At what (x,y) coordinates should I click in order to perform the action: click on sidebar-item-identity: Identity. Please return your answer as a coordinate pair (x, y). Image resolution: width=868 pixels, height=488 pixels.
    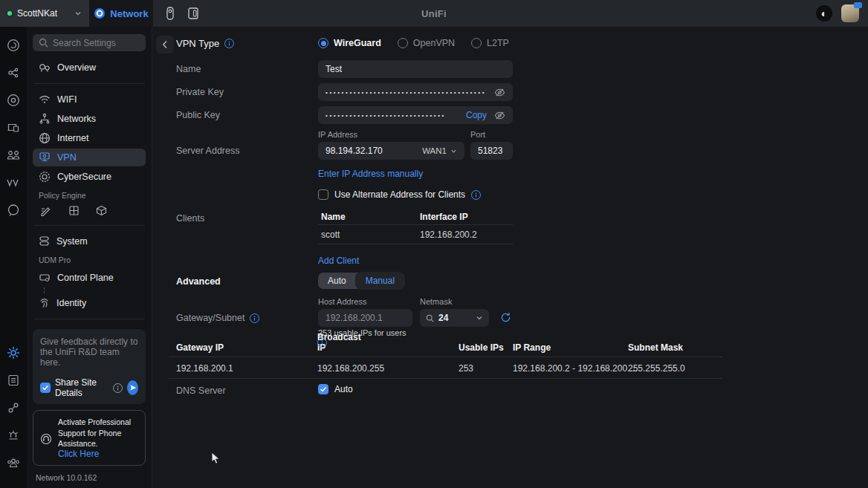
    Looking at the image, I should click on (89, 303).